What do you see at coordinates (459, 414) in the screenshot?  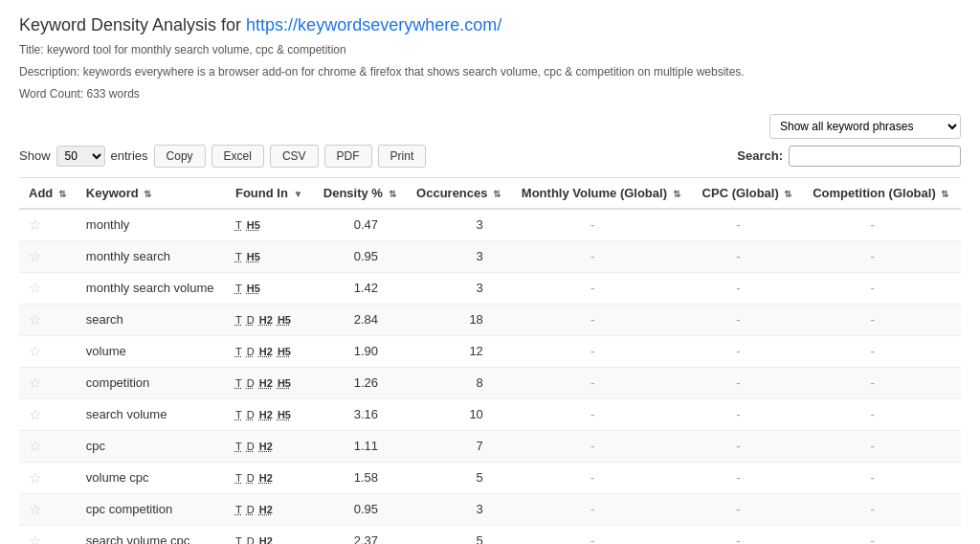 I see `occurrences-cell: 10` at bounding box center [459, 414].